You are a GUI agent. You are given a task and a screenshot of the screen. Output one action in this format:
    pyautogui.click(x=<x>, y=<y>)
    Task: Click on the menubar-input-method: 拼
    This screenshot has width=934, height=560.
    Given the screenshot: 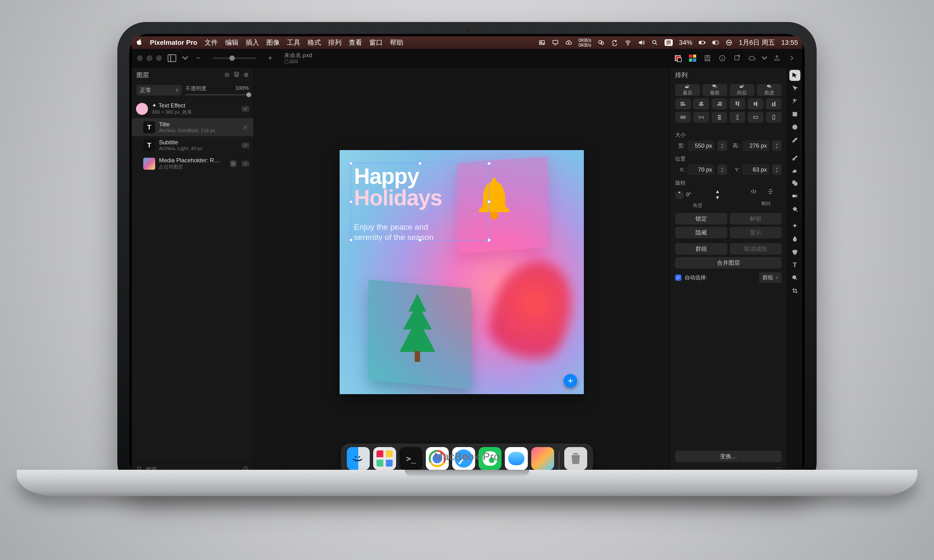 What is the action you would take?
    pyautogui.click(x=669, y=43)
    